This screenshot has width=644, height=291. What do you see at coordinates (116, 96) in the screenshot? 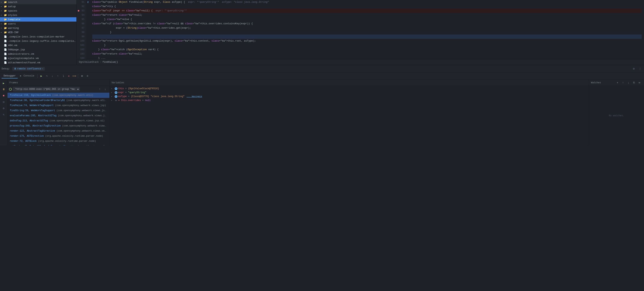
I see `var-icon-2: O` at bounding box center [116, 96].